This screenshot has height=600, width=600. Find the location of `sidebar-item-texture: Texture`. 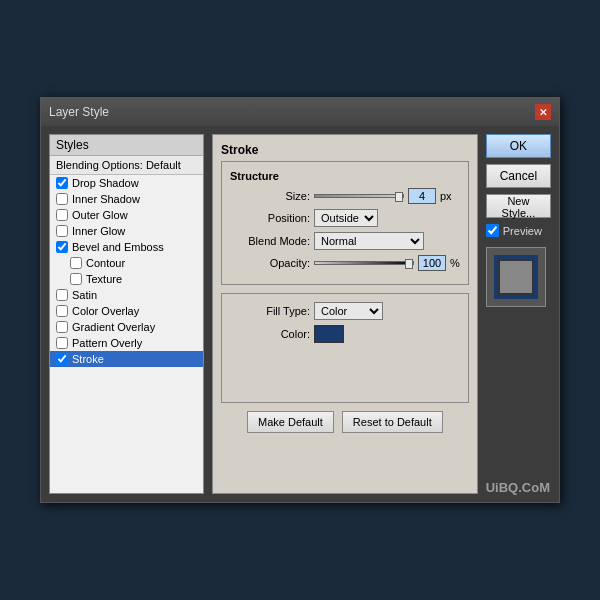

sidebar-item-texture: Texture is located at coordinates (126, 279).